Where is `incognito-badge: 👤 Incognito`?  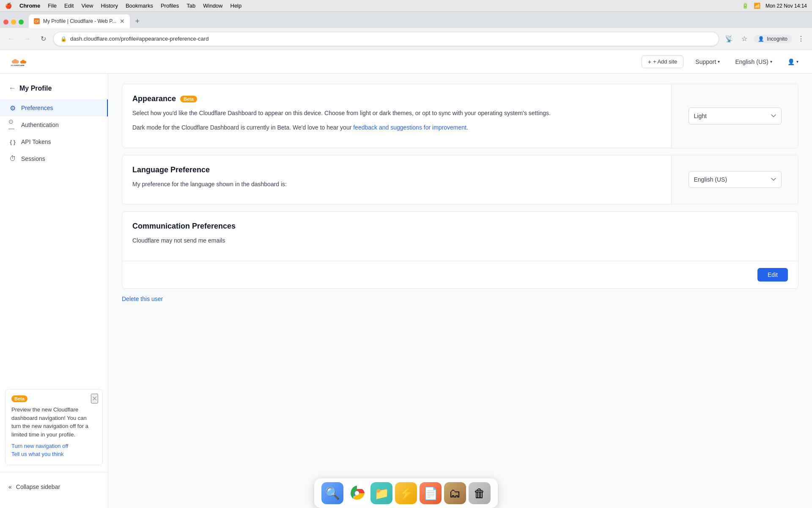 incognito-badge: 👤 Incognito is located at coordinates (773, 39).